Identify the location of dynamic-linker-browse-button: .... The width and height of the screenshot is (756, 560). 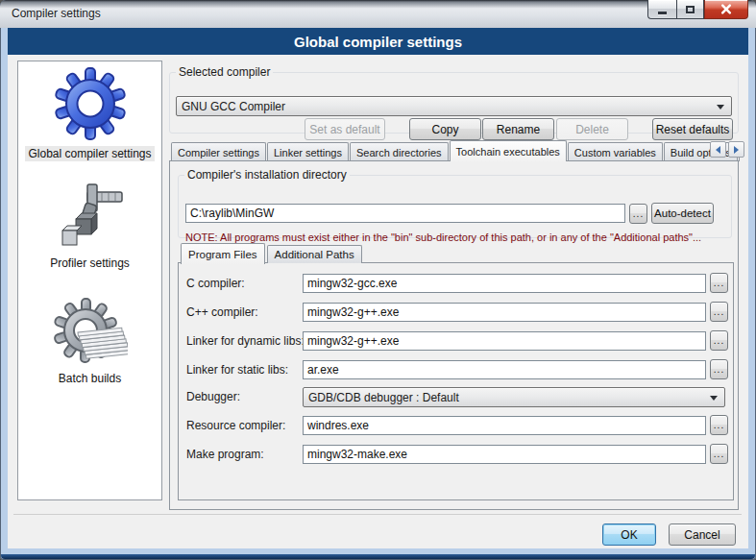
(719, 340).